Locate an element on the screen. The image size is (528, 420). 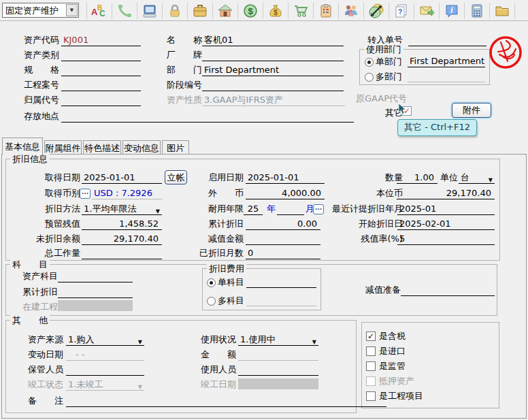
mortgaged-asset-label: 抵押资产 is located at coordinates (397, 381).